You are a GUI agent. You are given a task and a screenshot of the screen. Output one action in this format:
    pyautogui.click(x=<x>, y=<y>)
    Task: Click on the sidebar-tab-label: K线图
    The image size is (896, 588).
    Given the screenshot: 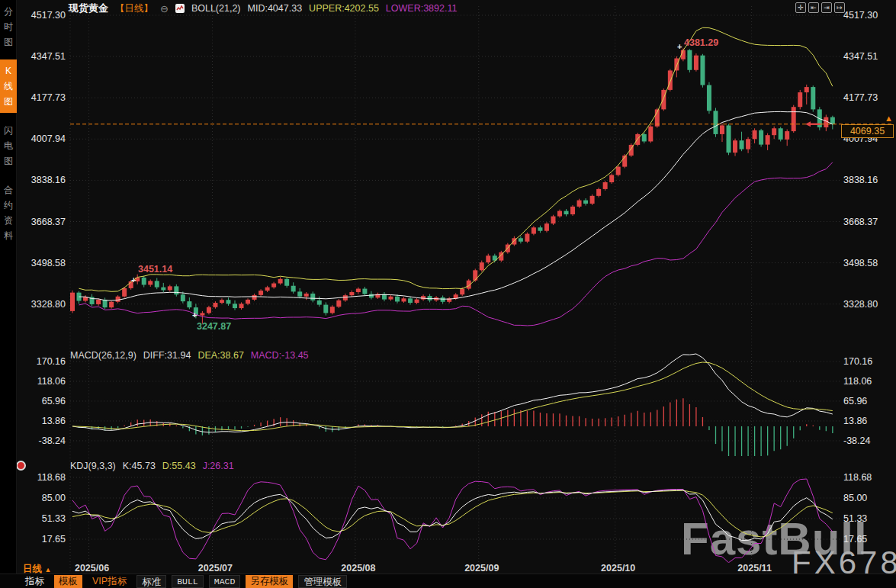 What is the action you would take?
    pyautogui.click(x=9, y=86)
    